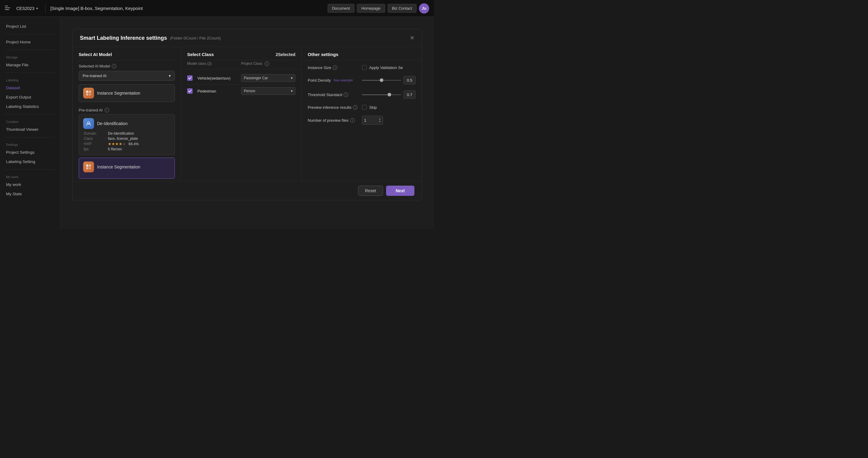 Image resolution: width=868 pixels, height=458 pixels. Describe the element at coordinates (362, 114) in the screenshot. I see `settings-panel: Other settings Instance Size i Apply Val…` at that location.